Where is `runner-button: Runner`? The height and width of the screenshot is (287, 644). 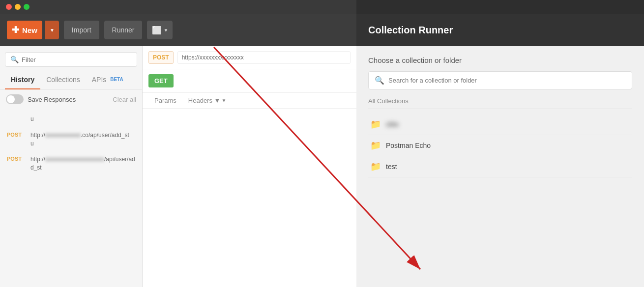 runner-button: Runner is located at coordinates (123, 30).